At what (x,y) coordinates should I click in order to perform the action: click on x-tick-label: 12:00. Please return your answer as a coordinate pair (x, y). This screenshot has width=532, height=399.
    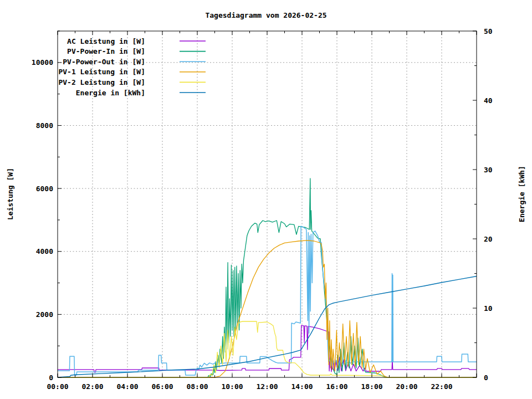
    Looking at the image, I should click on (267, 387).